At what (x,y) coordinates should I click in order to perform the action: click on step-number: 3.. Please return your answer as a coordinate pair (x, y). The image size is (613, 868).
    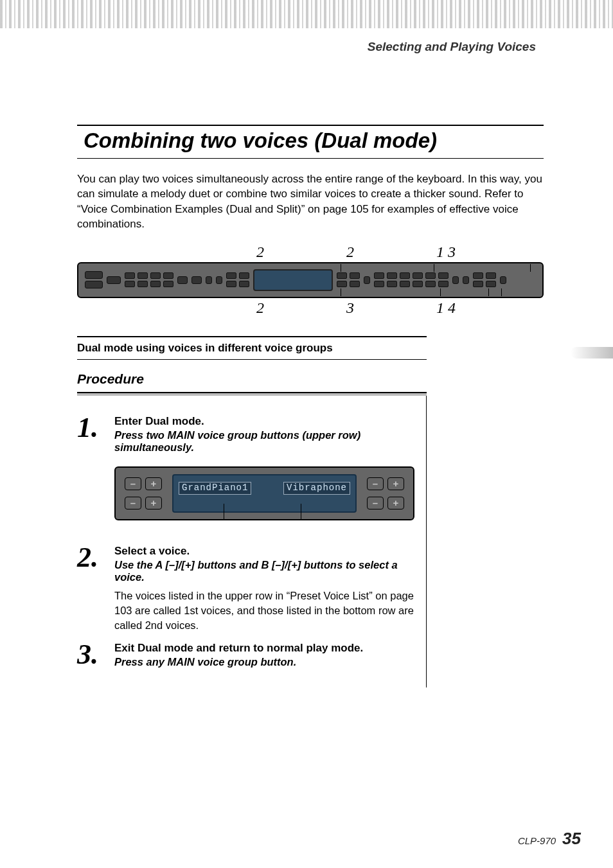
    Looking at the image, I should click on (91, 655).